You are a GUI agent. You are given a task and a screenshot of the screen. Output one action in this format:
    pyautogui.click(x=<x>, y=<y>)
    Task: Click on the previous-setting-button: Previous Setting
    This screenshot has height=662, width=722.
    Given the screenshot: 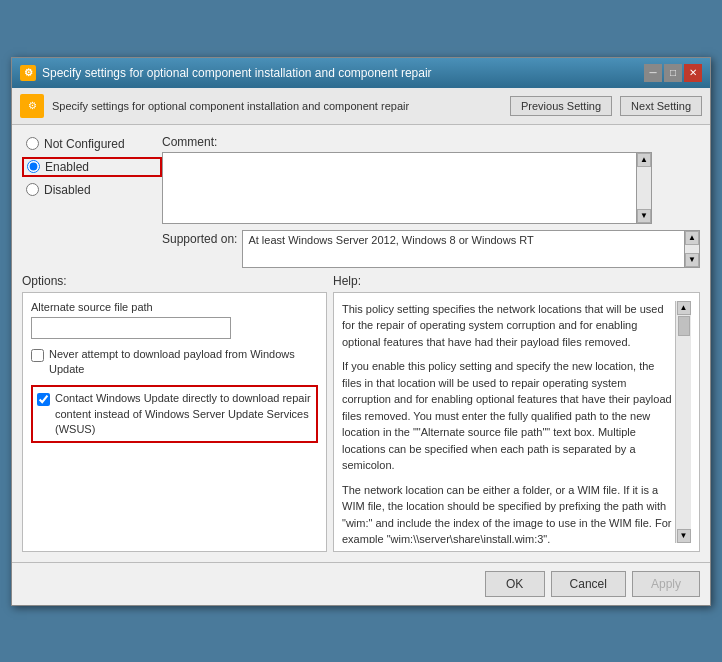 What is the action you would take?
    pyautogui.click(x=561, y=106)
    